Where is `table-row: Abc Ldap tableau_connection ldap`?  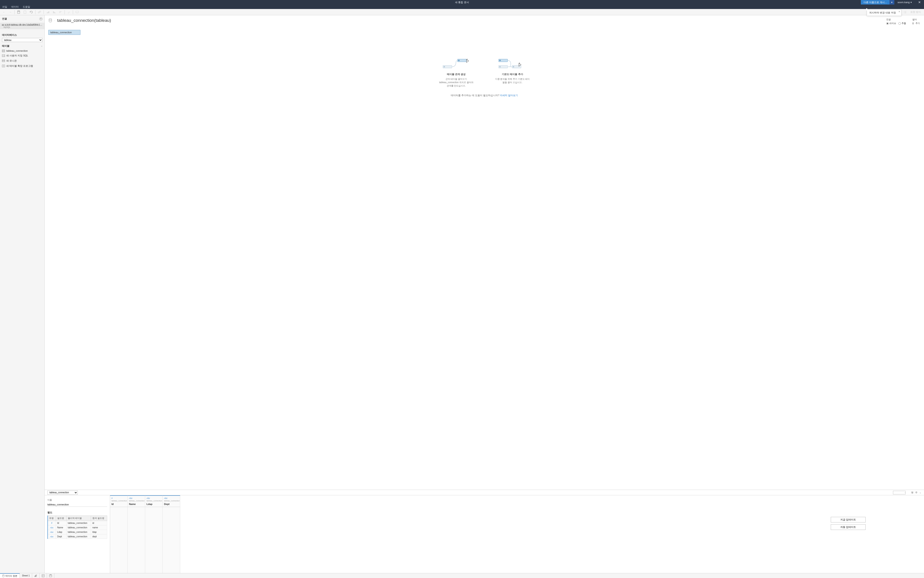 table-row: Abc Ldap tableau_connection ldap is located at coordinates (77, 532).